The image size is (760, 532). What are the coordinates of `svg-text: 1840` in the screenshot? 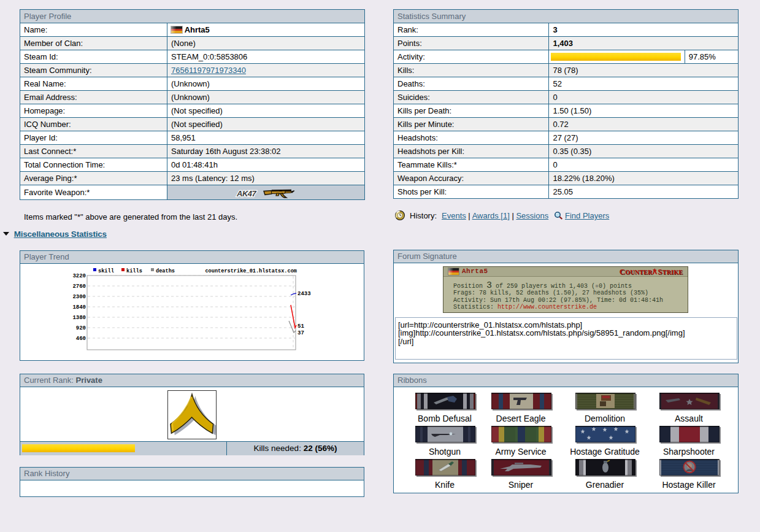 It's located at (79, 307).